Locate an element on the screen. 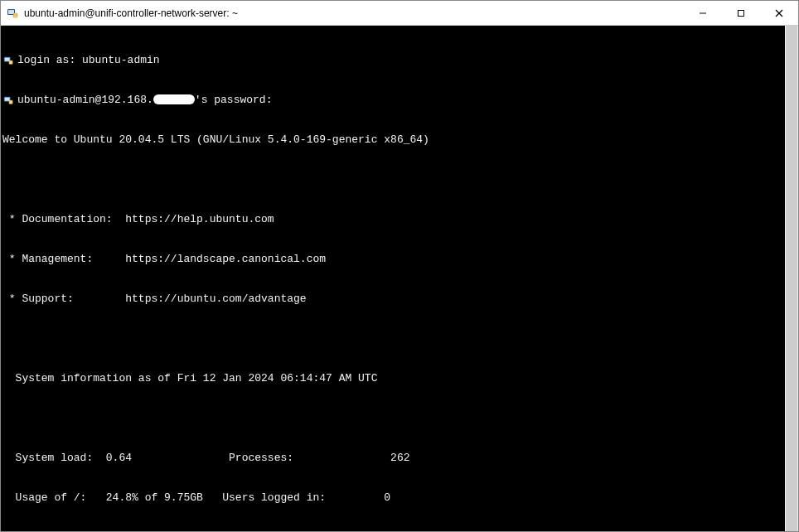 The image size is (799, 532). motd-support: * Support: https://ubuntu.com/advantage is located at coordinates (400, 299).